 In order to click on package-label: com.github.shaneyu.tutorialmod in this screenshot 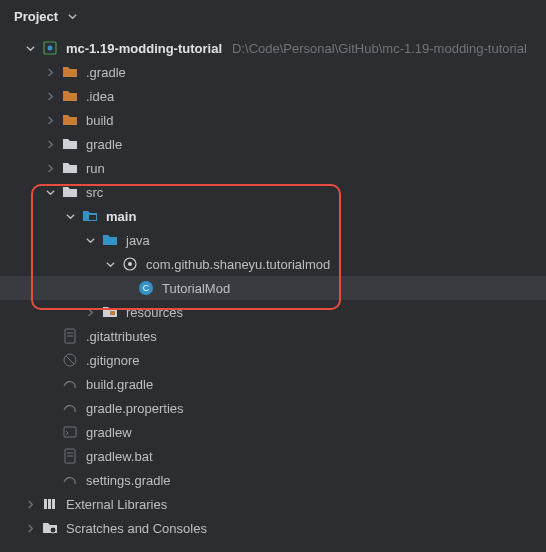, I will do `click(238, 264)`.